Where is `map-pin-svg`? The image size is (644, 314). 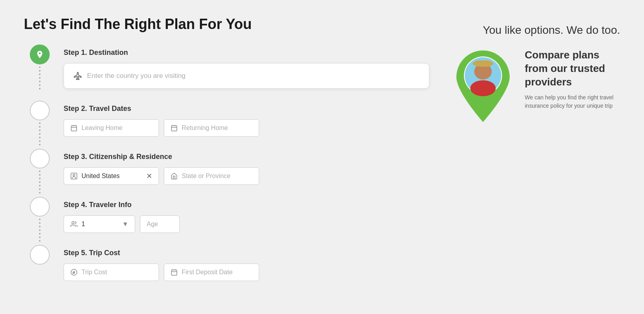
map-pin-svg is located at coordinates (483, 86).